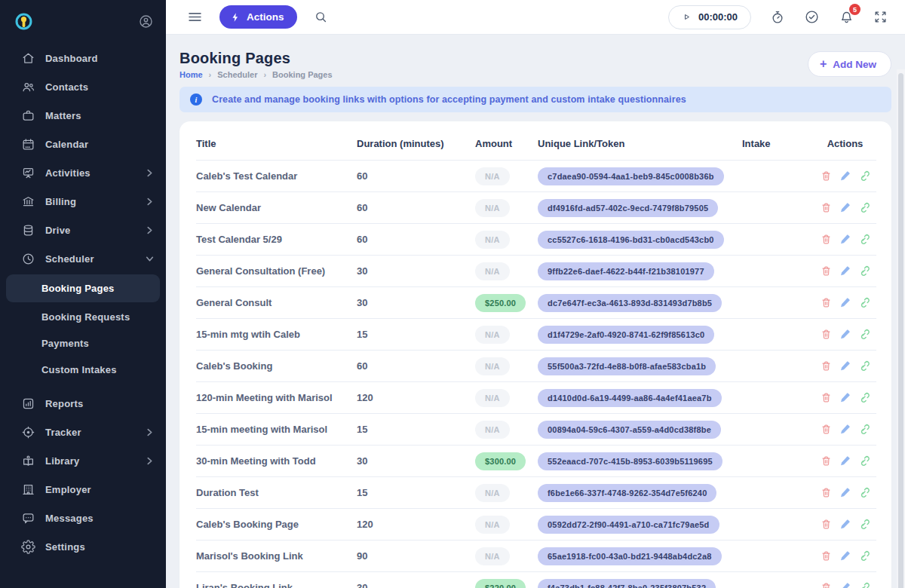 The height and width of the screenshot is (588, 905). What do you see at coordinates (83, 432) in the screenshot?
I see `sidebar-item-tracker: Tracker` at bounding box center [83, 432].